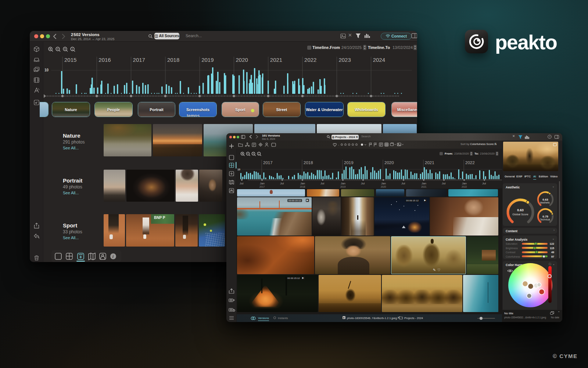  Describe the element at coordinates (113, 257) in the screenshot. I see `svg-text: i` at that location.